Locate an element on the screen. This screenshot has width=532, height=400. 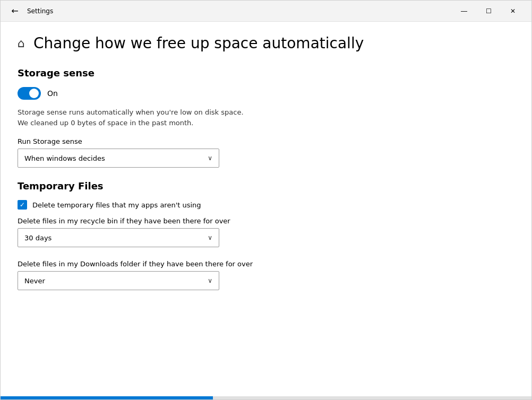
delete-temp-files-row: Delete temporary files that my apps aren… is located at coordinates (266, 205).